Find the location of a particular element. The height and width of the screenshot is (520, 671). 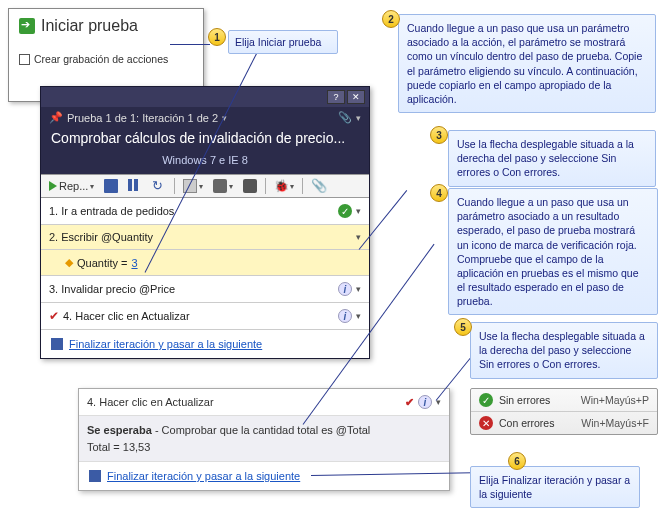

bug-button: 🐞▾ is located at coordinates (284, 186).